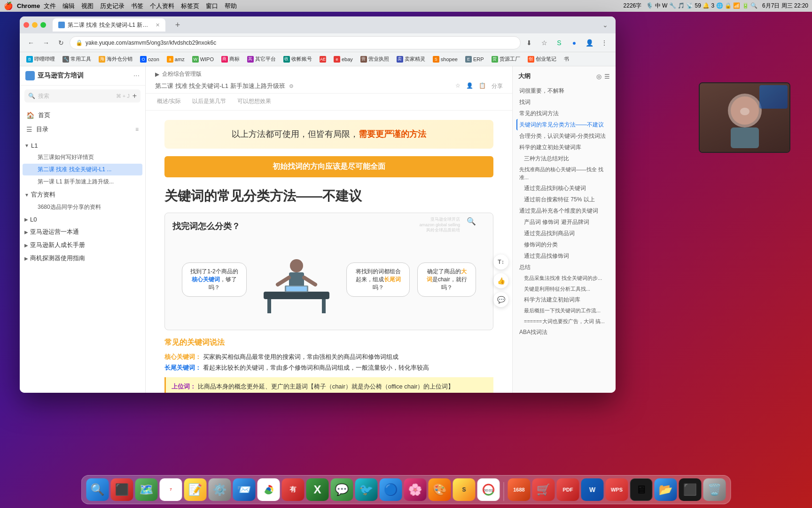  I want to click on ol-item-18: 关键是利用特征分析工具找..., so click(564, 289).